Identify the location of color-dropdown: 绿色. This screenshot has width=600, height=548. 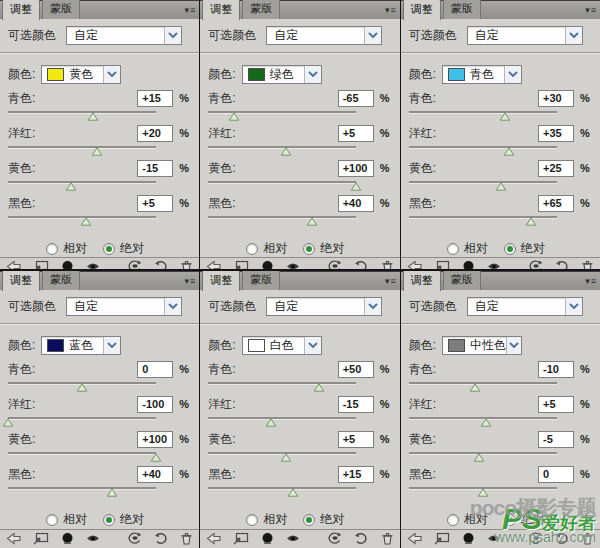
(282, 74).